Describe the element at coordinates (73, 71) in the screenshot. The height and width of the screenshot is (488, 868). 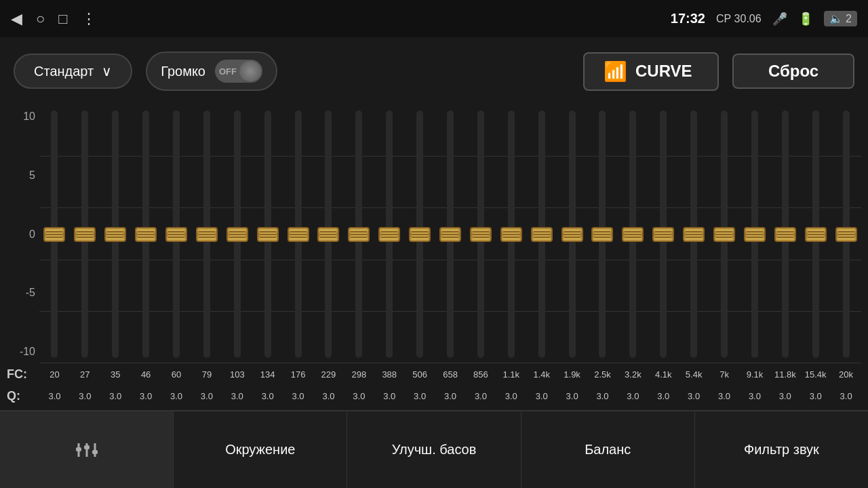
I see `preset-button: Стандарт ∨` at that location.